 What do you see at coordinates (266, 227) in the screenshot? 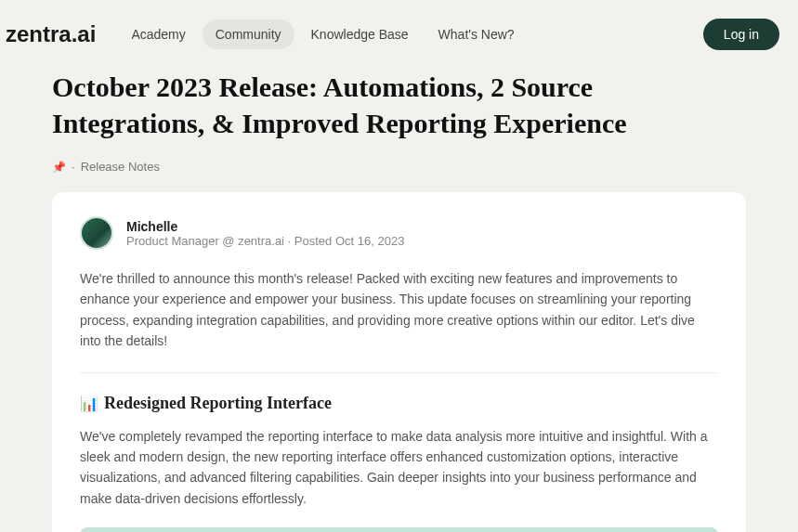
I see `author-name: Michelle` at bounding box center [266, 227].